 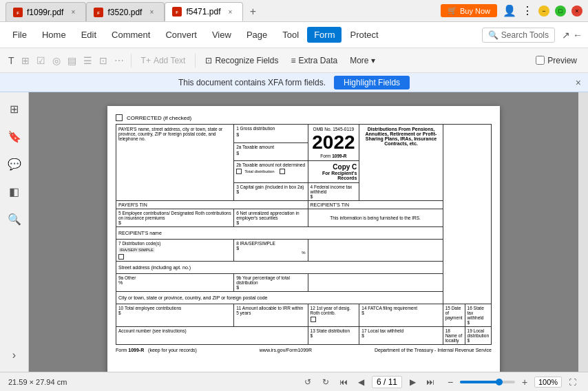 What do you see at coordinates (304, 134) in the screenshot?
I see `table-row: PAYER'S name, street address, city or to…` at bounding box center [304, 134].